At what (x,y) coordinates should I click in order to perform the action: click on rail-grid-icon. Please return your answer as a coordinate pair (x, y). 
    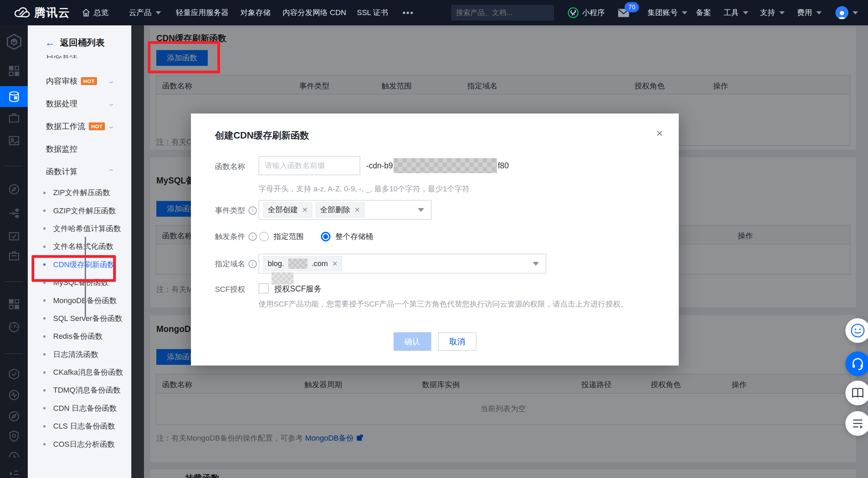
    Looking at the image, I should click on (14, 304).